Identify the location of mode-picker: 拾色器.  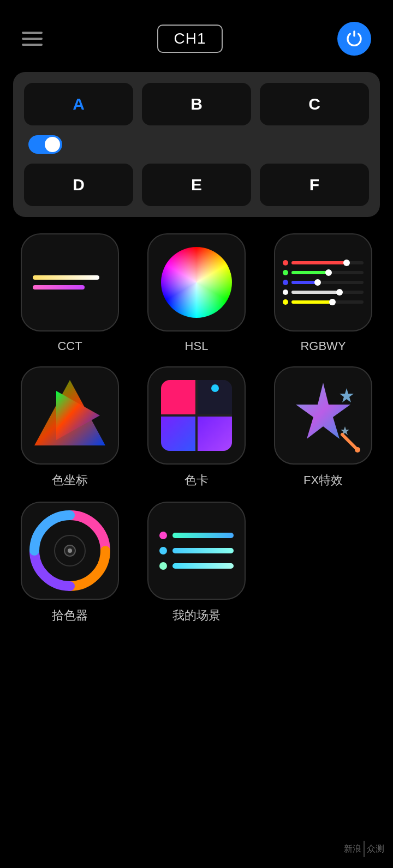
(70, 563).